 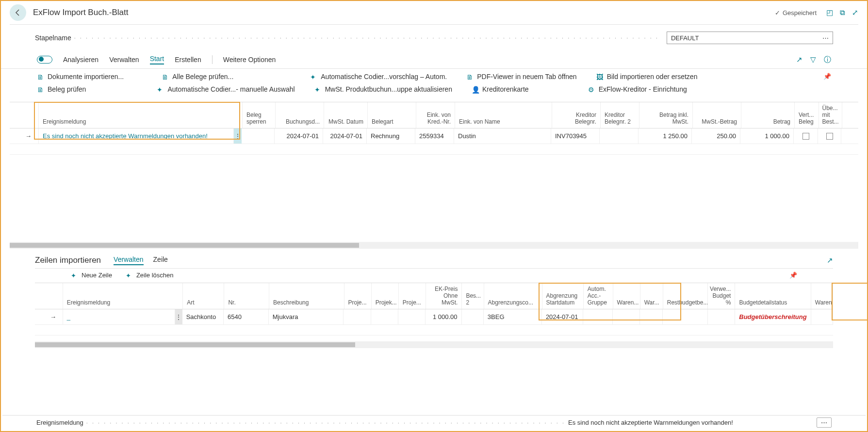 I want to click on checkbox-conf-doc, so click(x=806, y=136).